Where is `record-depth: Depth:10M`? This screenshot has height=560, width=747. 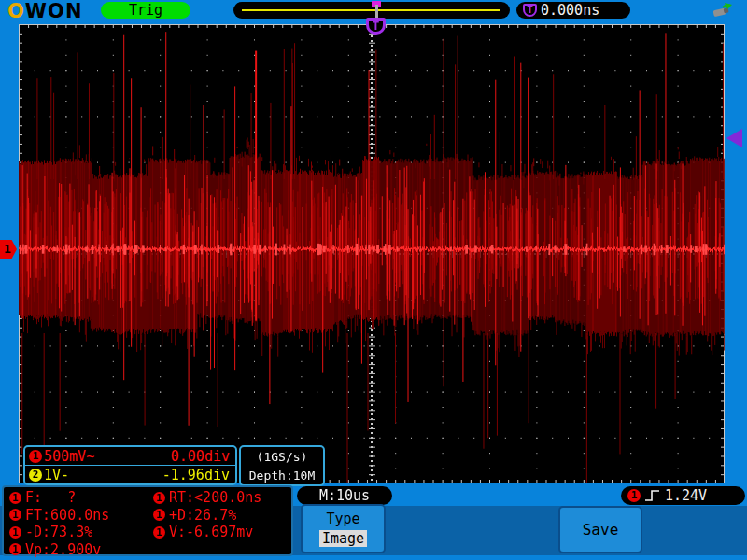
record-depth: Depth:10M is located at coordinates (282, 476).